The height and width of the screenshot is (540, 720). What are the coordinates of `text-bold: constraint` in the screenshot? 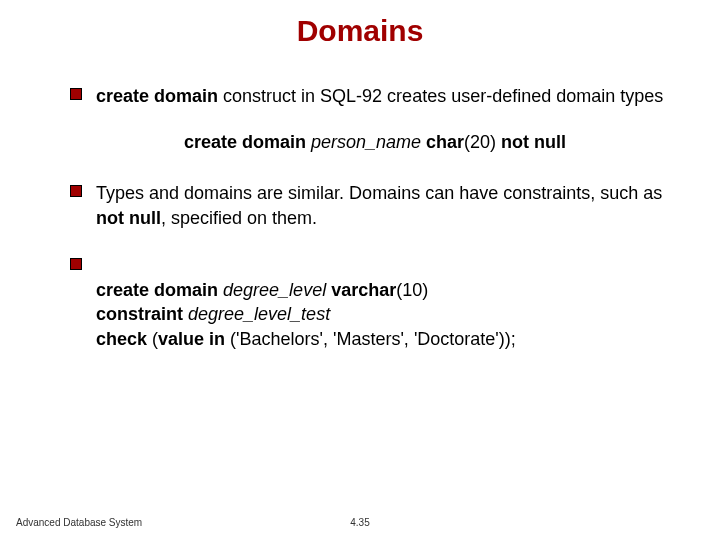 It's located at (140, 314).